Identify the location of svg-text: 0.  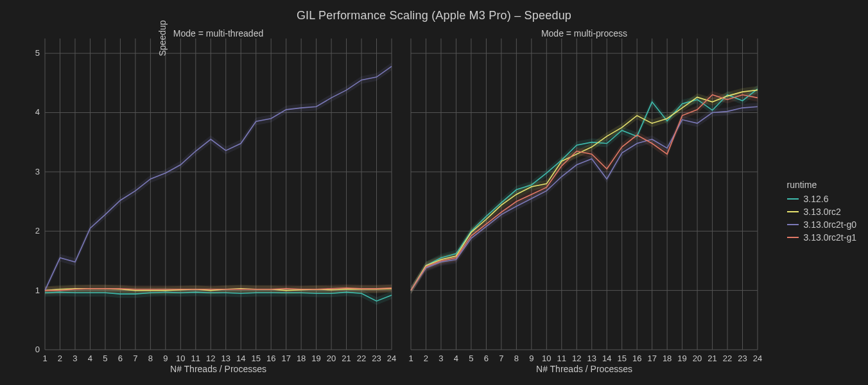
(37, 349).